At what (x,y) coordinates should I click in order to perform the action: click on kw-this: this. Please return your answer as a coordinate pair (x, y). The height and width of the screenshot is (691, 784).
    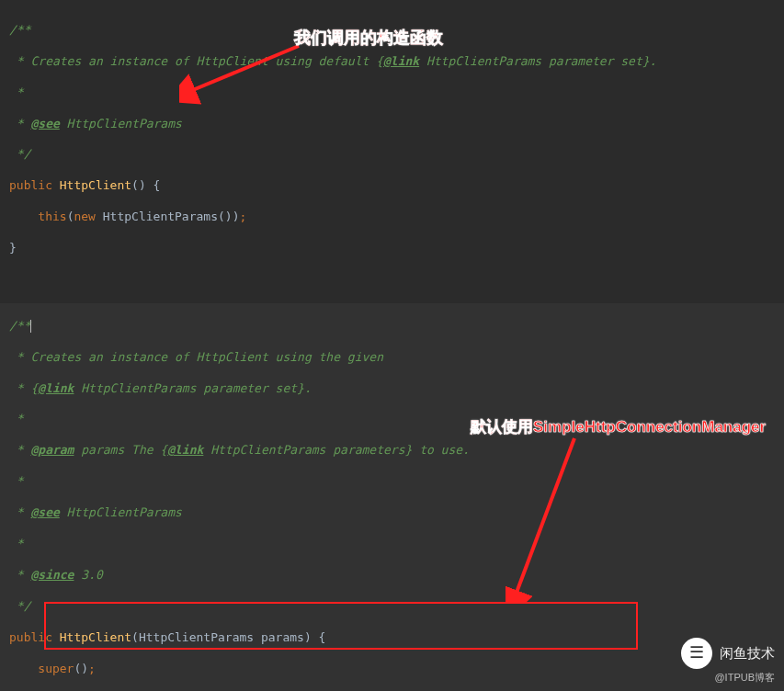
    Looking at the image, I should click on (51, 217).